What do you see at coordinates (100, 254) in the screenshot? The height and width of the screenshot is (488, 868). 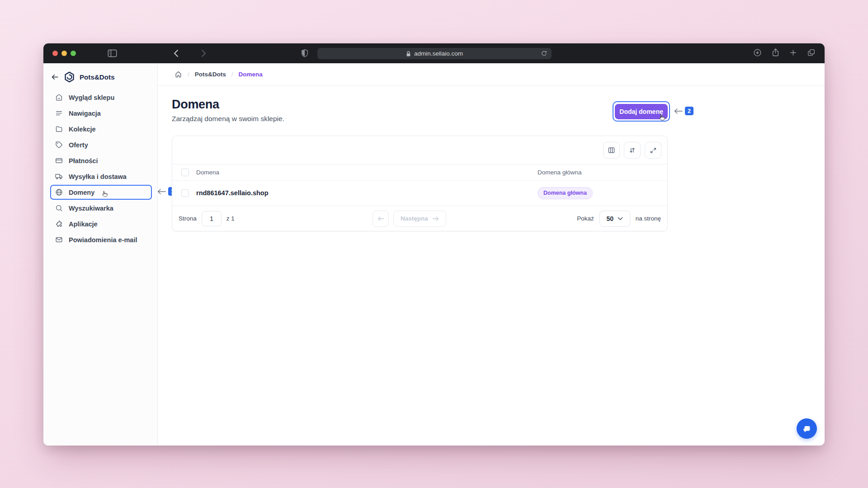 I see `sidebar: Pots&Dots Wygląd sklepu Nawigacja` at bounding box center [100, 254].